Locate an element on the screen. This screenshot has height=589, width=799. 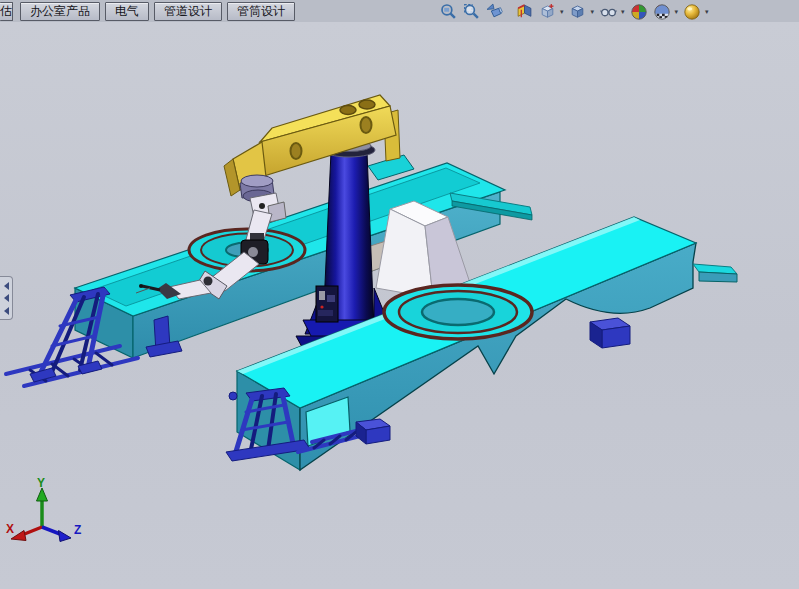
command-tabs: 估 办公室产品 电气 管道设计 管筒设计 is located at coordinates (150, 11).